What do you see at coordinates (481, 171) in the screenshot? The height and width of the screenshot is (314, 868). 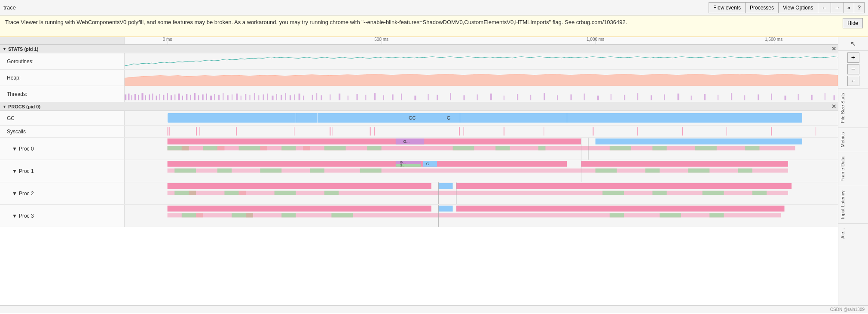 I see `proc1-content: G... S... G` at bounding box center [481, 171].